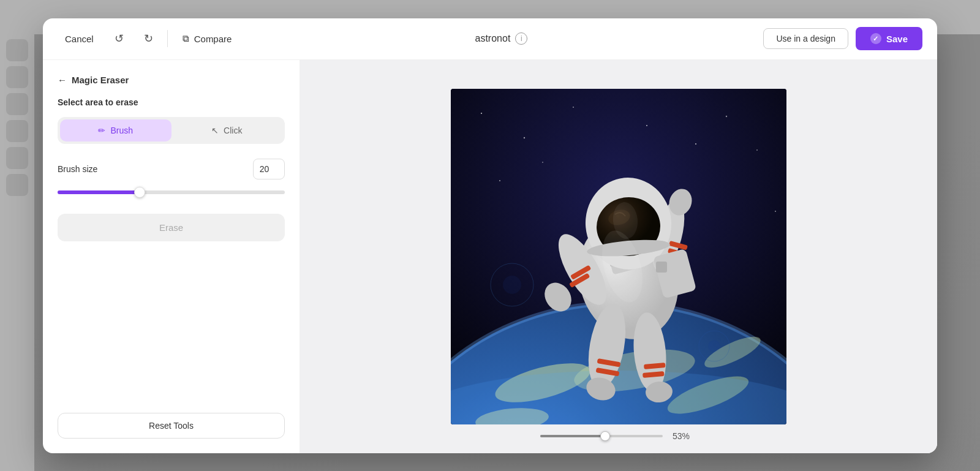  I want to click on compare-label: Compare, so click(213, 39).